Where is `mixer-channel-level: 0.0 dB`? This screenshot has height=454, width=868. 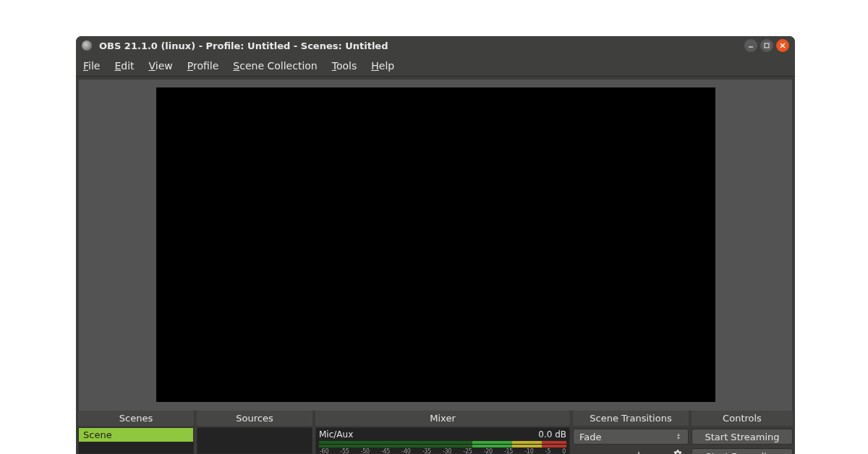
mixer-channel-level: 0.0 dB is located at coordinates (553, 434).